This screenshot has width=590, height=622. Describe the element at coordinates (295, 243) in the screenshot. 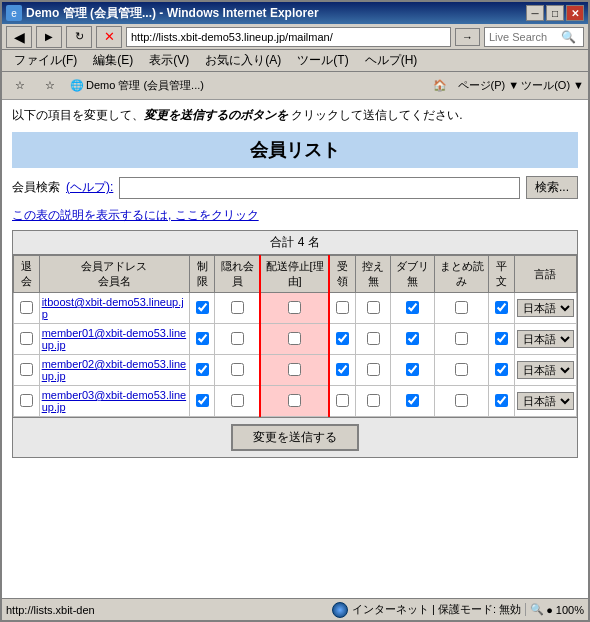

I see `total-count: 合計 4 名` at that location.